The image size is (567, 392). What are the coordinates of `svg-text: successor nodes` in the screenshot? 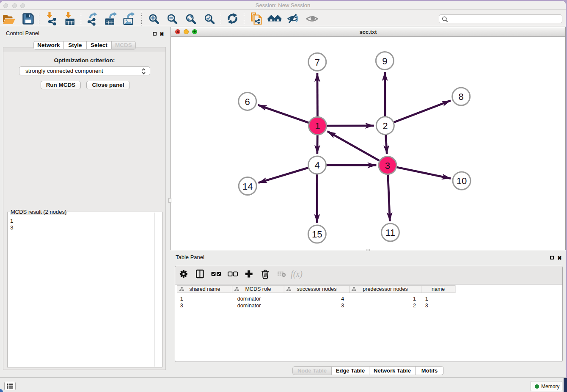 It's located at (317, 289).